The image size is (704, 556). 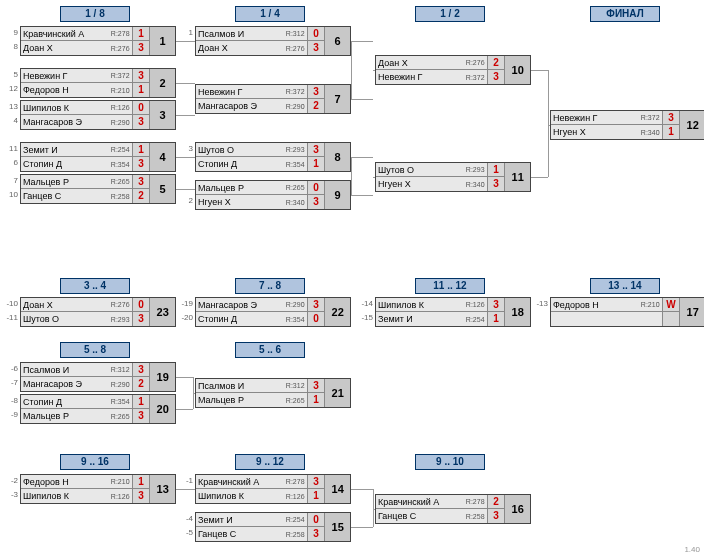 What do you see at coordinates (186, 318) in the screenshot?
I see `seed: -20` at bounding box center [186, 318].